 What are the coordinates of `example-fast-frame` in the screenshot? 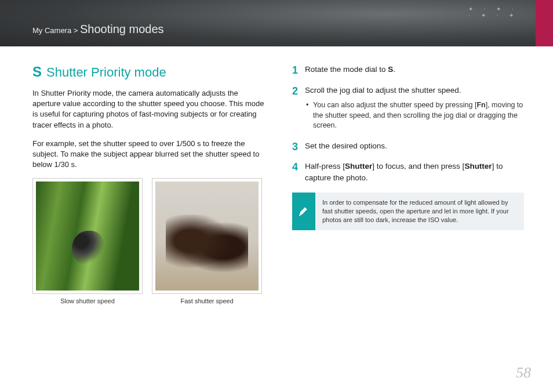 It's located at (207, 236).